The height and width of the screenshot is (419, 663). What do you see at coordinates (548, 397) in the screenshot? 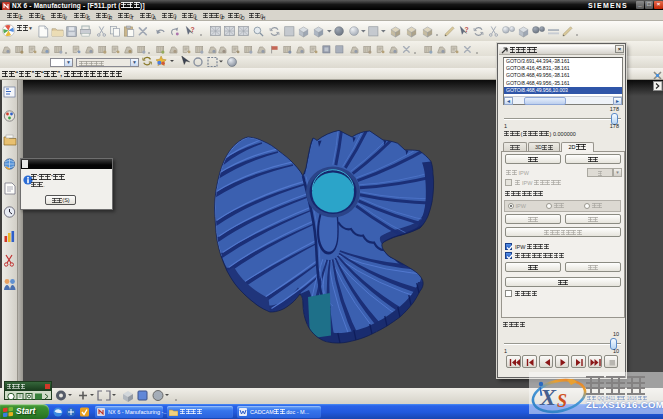
I see `svg-text: X` at bounding box center [548, 397].